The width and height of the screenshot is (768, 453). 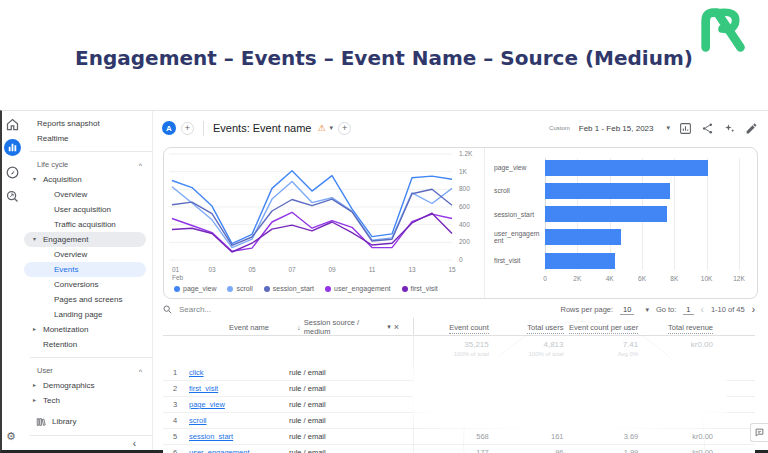 What do you see at coordinates (606, 214) in the screenshot?
I see `bar-session-start` at bounding box center [606, 214].